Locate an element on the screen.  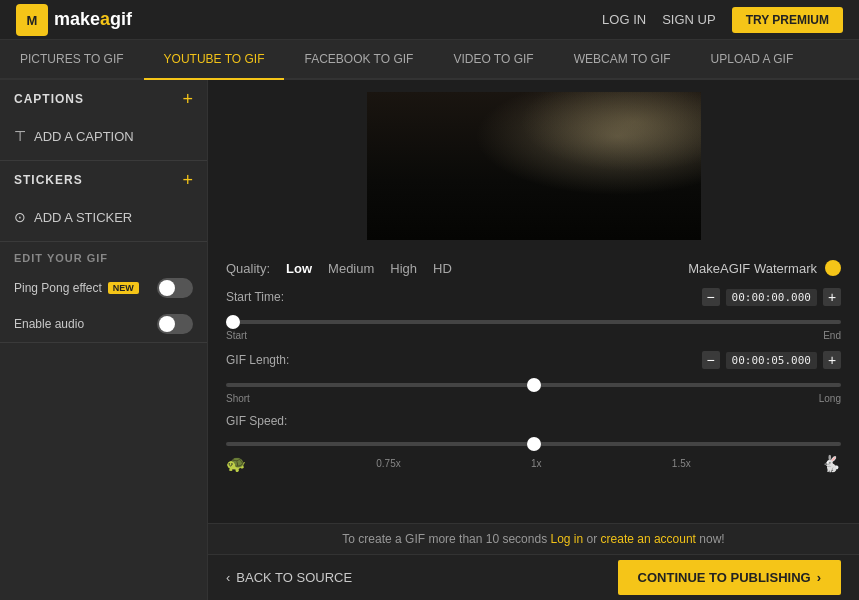
continue-label: CONTINUE TO PUBLISHING is located at coordinates (724, 578).